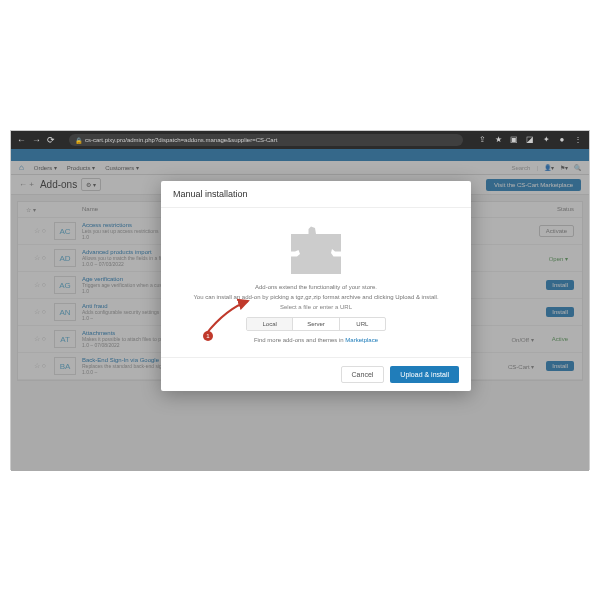  Describe the element at coordinates (316, 341) in the screenshot. I see `more-text: Find more add-ons and themes in Marketpl…` at that location.